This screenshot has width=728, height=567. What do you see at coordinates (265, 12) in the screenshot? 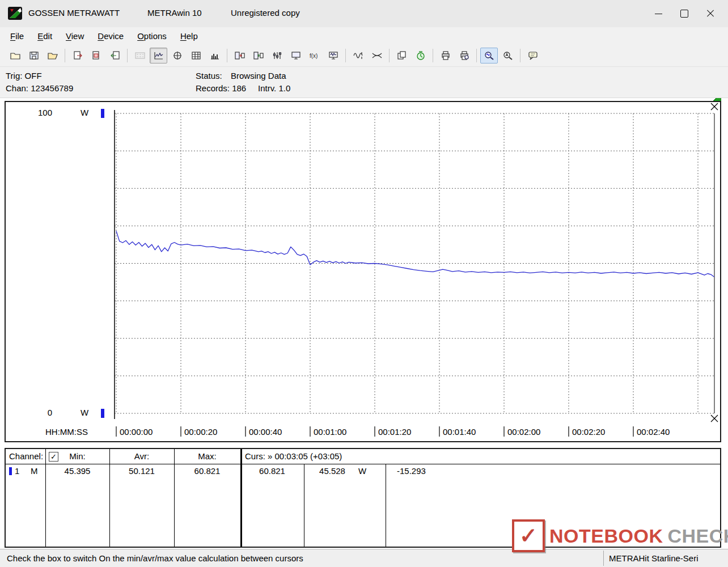
I see `title-license: Unregistered copy` at bounding box center [265, 12].